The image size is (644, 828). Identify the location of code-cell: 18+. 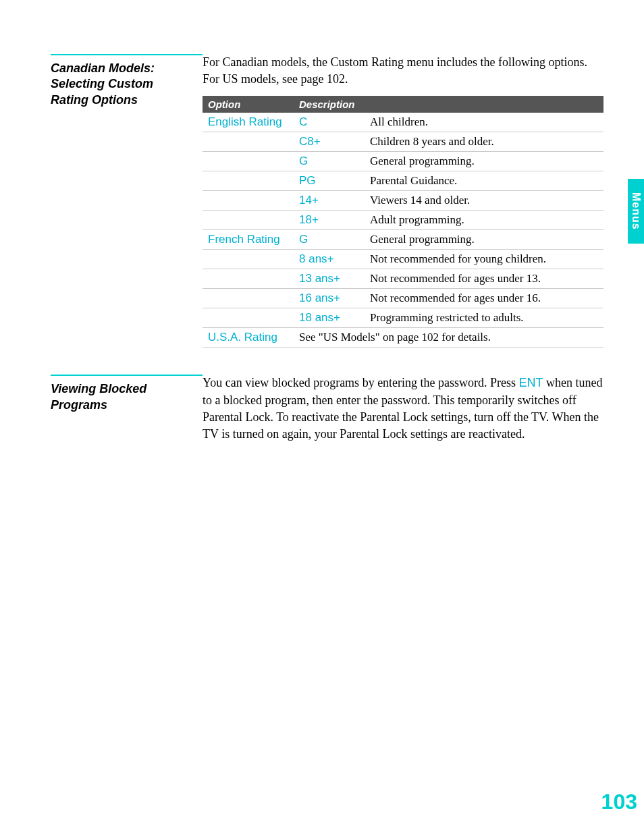
(329, 220).